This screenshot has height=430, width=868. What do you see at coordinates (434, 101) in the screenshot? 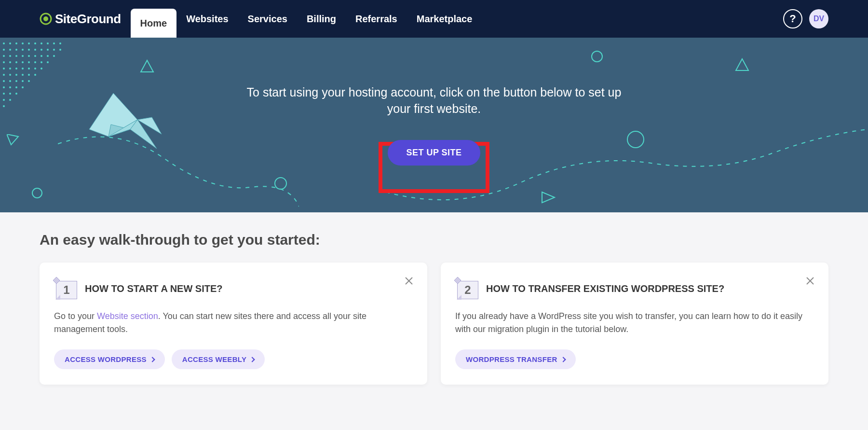
I see `hero-description: To start using your hosting account, cli…` at bounding box center [434, 101].